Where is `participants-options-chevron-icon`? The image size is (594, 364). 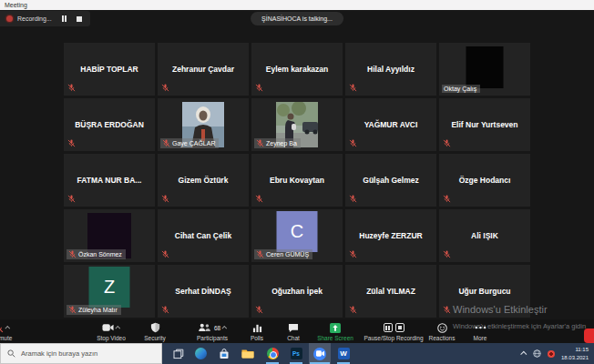
participants-options-chevron-icon is located at coordinates (225, 329).